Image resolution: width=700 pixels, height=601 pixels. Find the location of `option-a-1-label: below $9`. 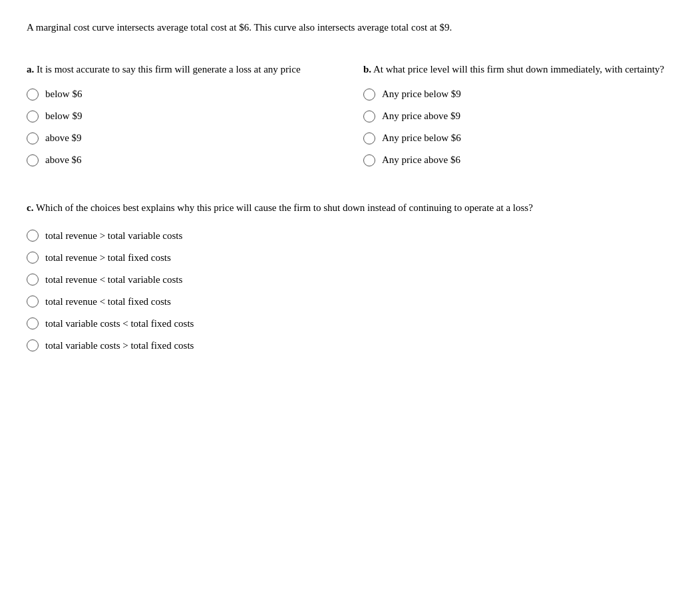

option-a-1-label: below $9 is located at coordinates (64, 116).